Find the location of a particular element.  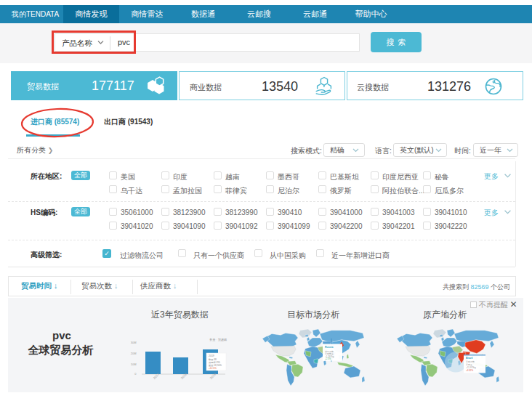

svg-text: +3.52% is located at coordinates (469, 370).